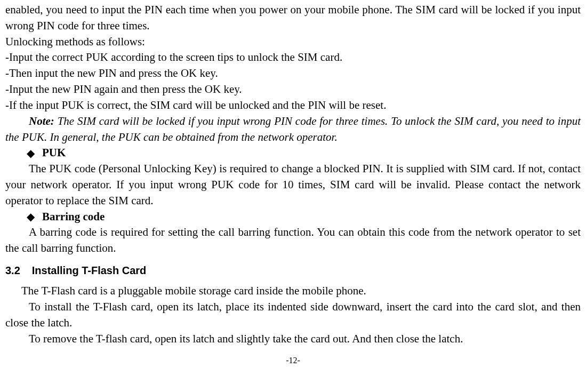 This screenshot has width=586, height=392. I want to click on body-text: -Input the correct PUK according to the …, so click(293, 58).